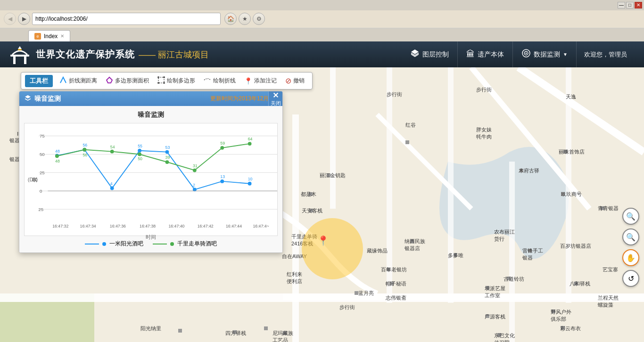  What do you see at coordinates (631, 258) in the screenshot?
I see `hand-tool-btn: ✋` at bounding box center [631, 258].